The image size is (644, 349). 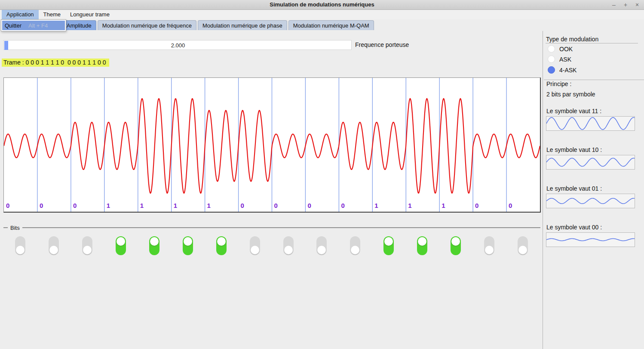 What do you see at coordinates (560, 49) in the screenshot?
I see `radio-option-ook: OOK` at bounding box center [560, 49].